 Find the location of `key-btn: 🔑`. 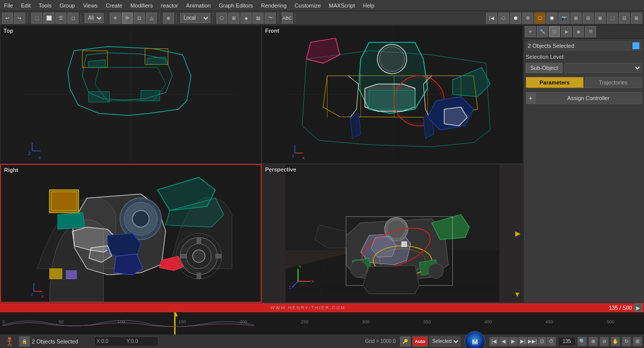

key-btn: 🔑 is located at coordinates (406, 341).